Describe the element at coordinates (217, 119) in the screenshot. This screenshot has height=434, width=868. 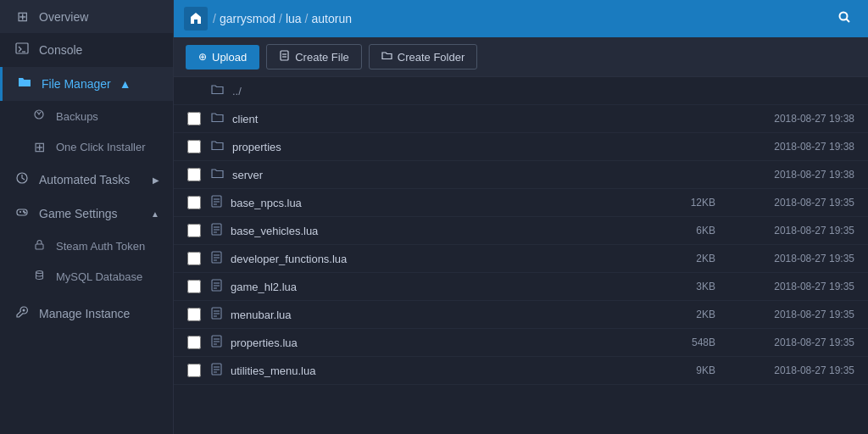
I see `folder-icon-client` at that location.